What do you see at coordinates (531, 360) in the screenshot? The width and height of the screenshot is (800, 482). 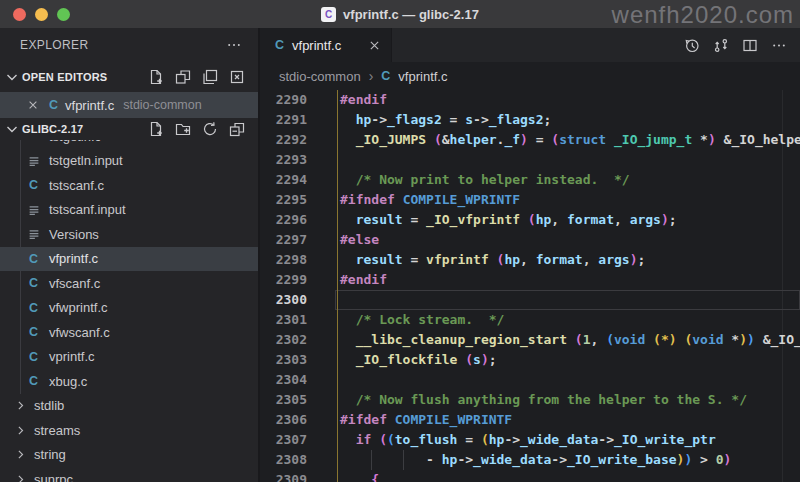 I see `code-line-2303: 2303 _IO_flockfile (s);` at bounding box center [531, 360].